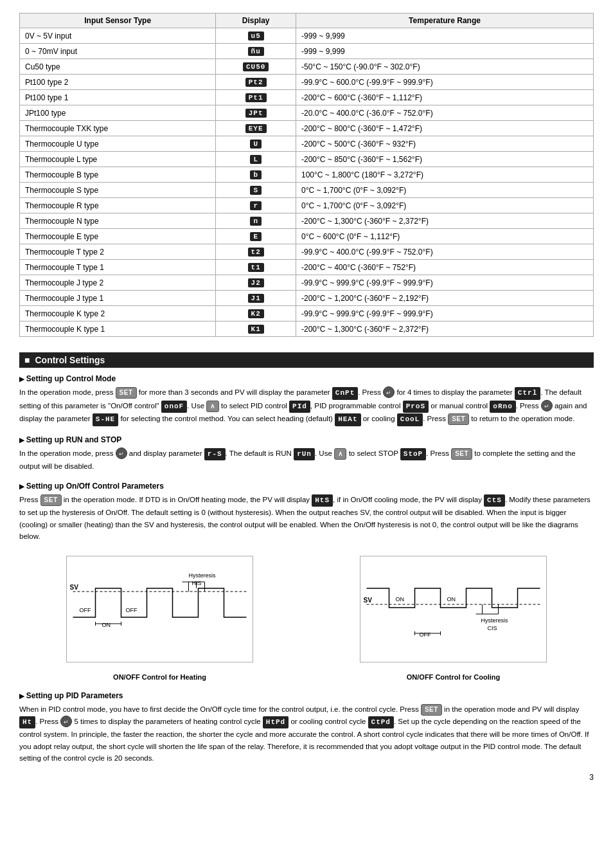  Describe the element at coordinates (256, 175) in the screenshot. I see `sensor-display-cell: b` at that location.